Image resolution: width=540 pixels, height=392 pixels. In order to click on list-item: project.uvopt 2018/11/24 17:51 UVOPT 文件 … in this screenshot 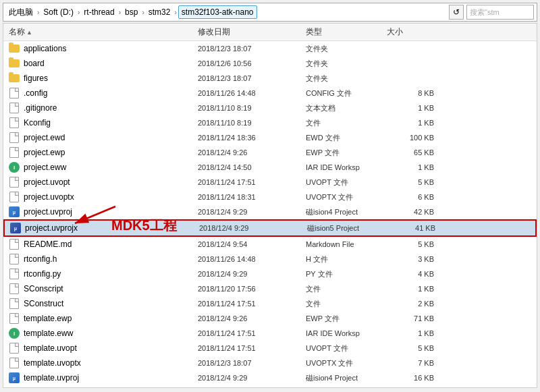, I will do `click(270, 182)`.